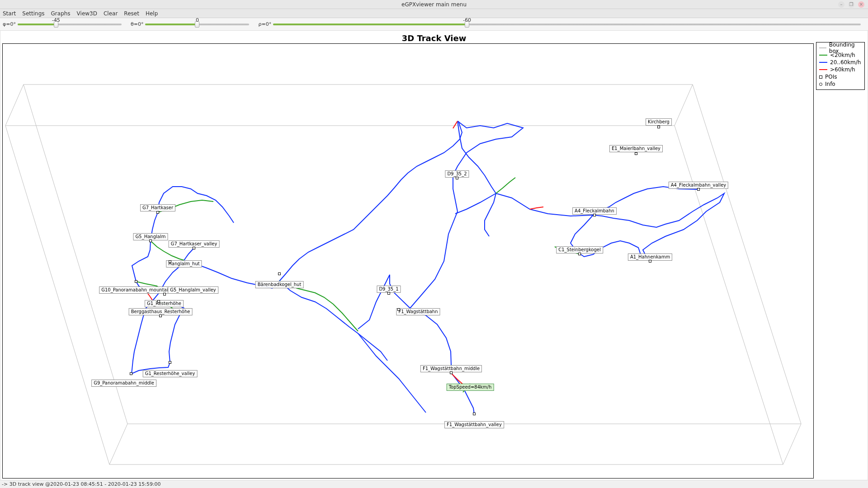  I want to click on legend-box: Bounding box <20km/h 20..60km/h >60km/h …, so click(840, 66).